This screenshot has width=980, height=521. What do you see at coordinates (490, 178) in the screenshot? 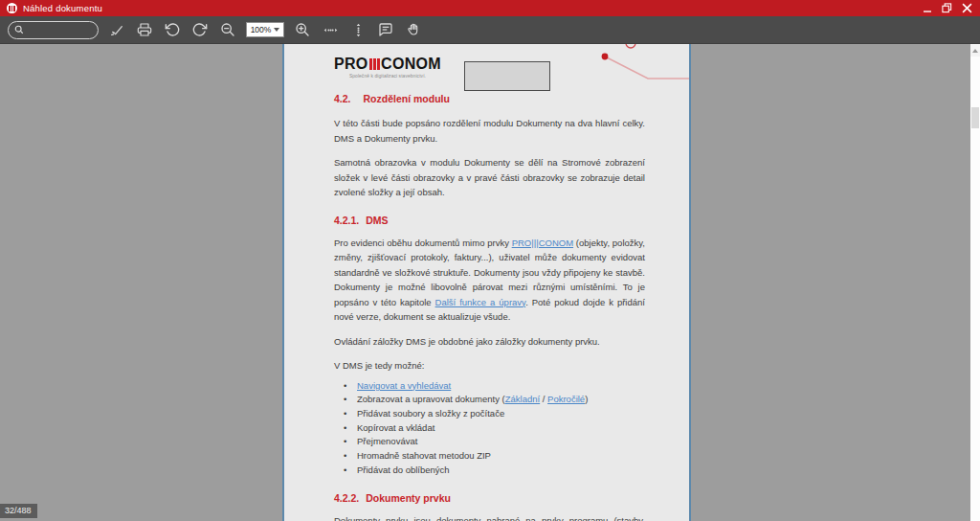
I see `paragraph: Samotná obrazovka v modulu Dokumenty se …` at bounding box center [490, 178].